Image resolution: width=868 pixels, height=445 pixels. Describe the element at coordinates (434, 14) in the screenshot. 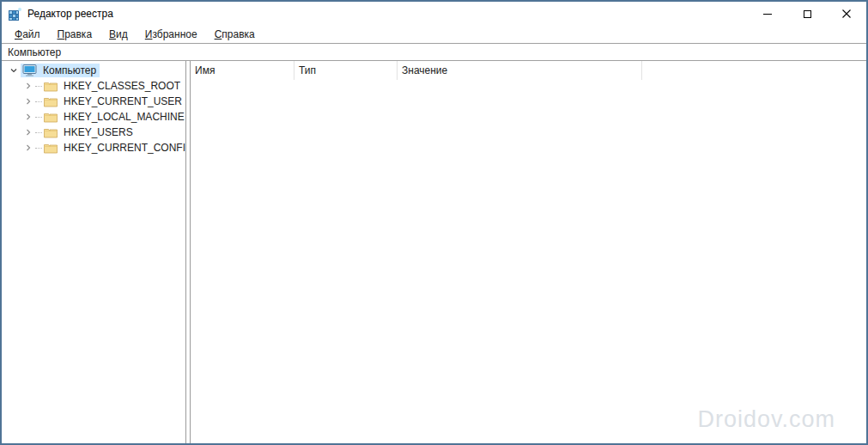

I see `title-bar: Редактор реестра` at that location.